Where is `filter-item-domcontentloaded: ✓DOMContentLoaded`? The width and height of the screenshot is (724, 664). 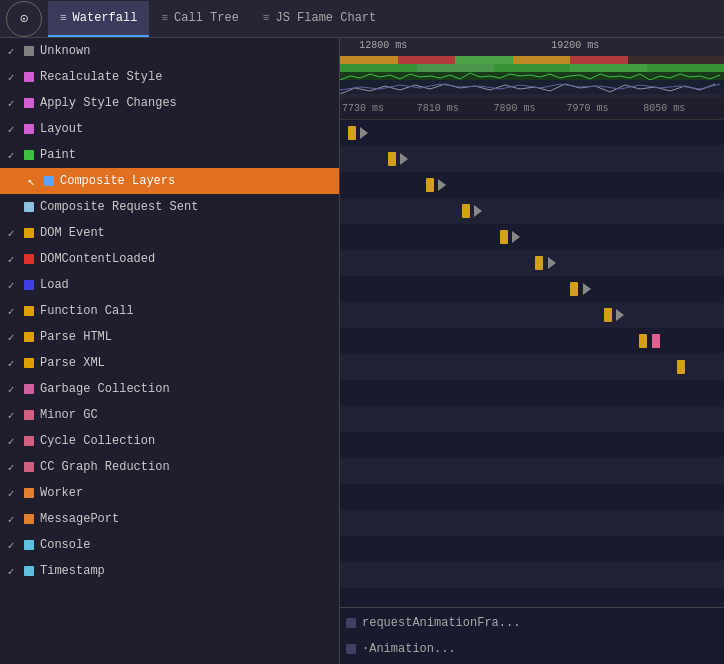 filter-item-domcontentloaded: ✓DOMContentLoaded is located at coordinates (170, 259).